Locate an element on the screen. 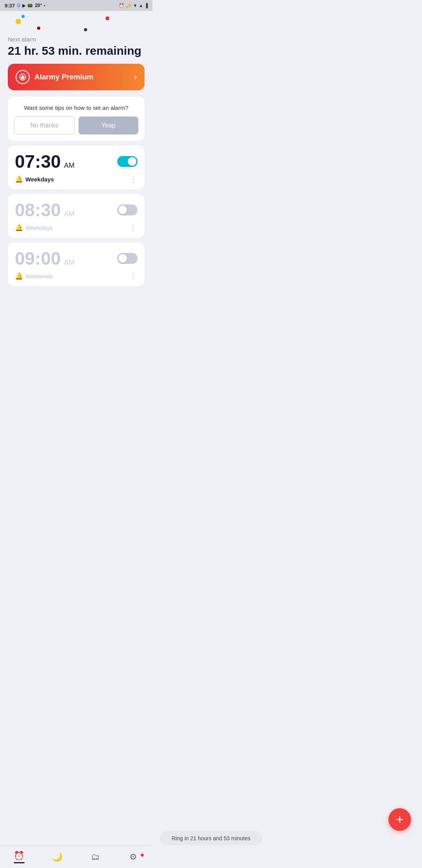 The width and height of the screenshot is (422, 868). alarm-1-schedule: 🔔 Weekdays is located at coordinates (34, 179).